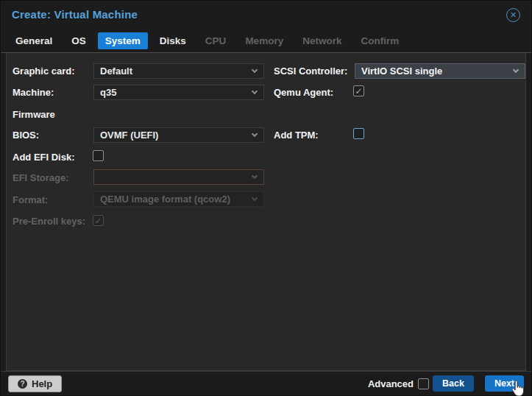  I want to click on pre-enroll-keys-label: Pre-Enroll keys:, so click(49, 221).